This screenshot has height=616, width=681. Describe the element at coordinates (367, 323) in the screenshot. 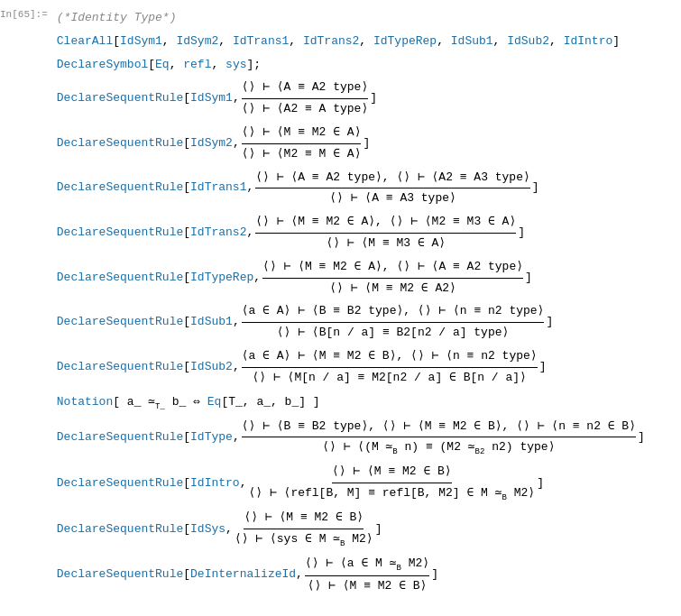

I see `idsub1-rule: DeclareSequentRule[IdSub1, ⟨a ∈ A⟩ ⊢ ⟨B …` at that location.